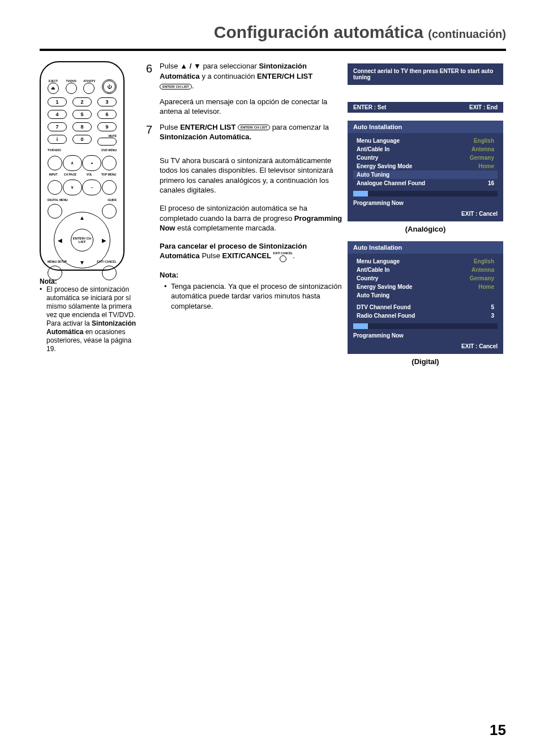  What do you see at coordinates (82, 240) in the screenshot?
I see `dpad-ring: ▲ ▼ ◀ ▶ ENTER/ CH LIST` at bounding box center [82, 240].